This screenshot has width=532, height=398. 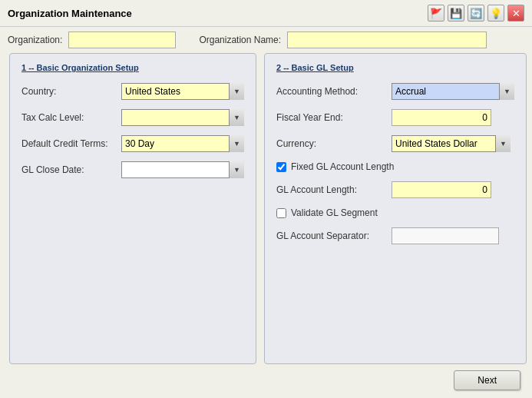 I want to click on organization-input, so click(x=122, y=40).